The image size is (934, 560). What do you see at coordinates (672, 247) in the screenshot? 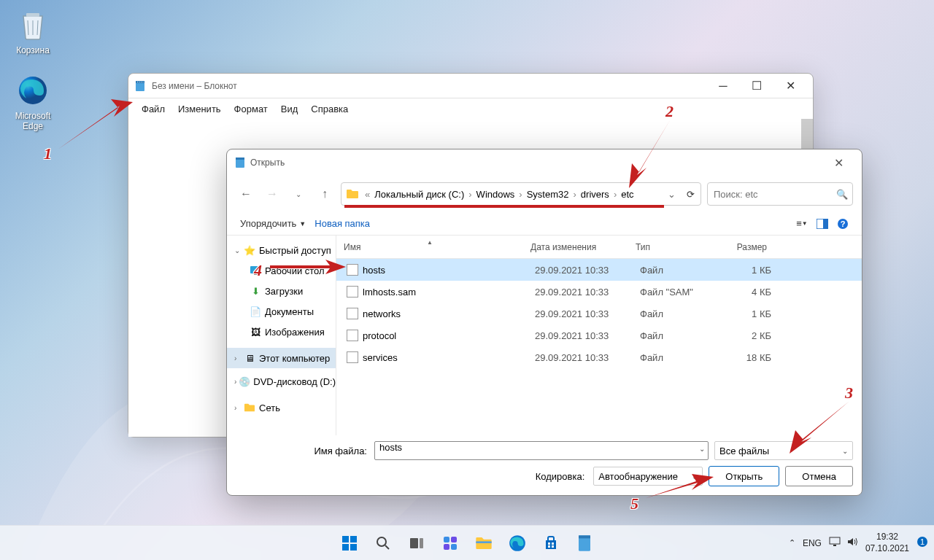
I see `col-type: Тип` at bounding box center [672, 247].